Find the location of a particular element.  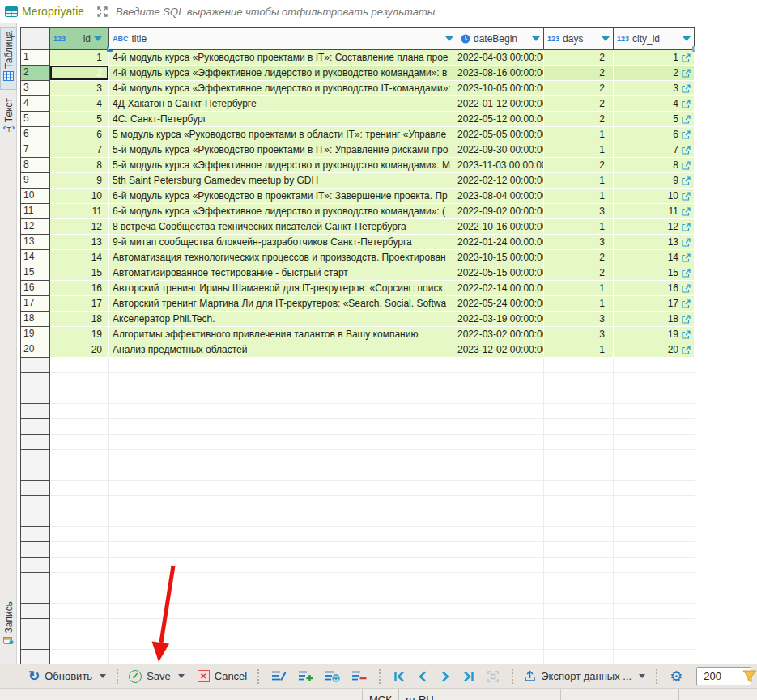

delete-row-button is located at coordinates (359, 677).